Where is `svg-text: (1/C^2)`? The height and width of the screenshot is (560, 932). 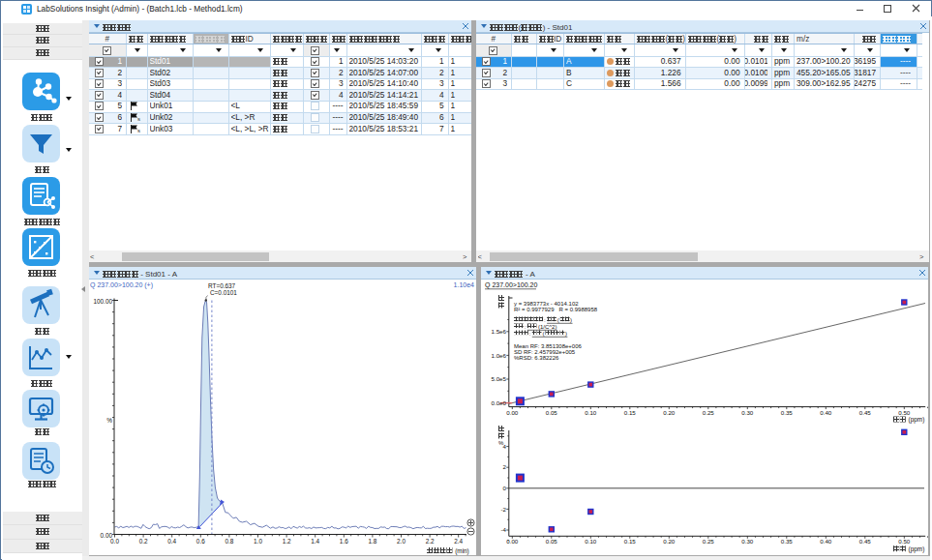
svg-text: (1/C^2) is located at coordinates (548, 326).